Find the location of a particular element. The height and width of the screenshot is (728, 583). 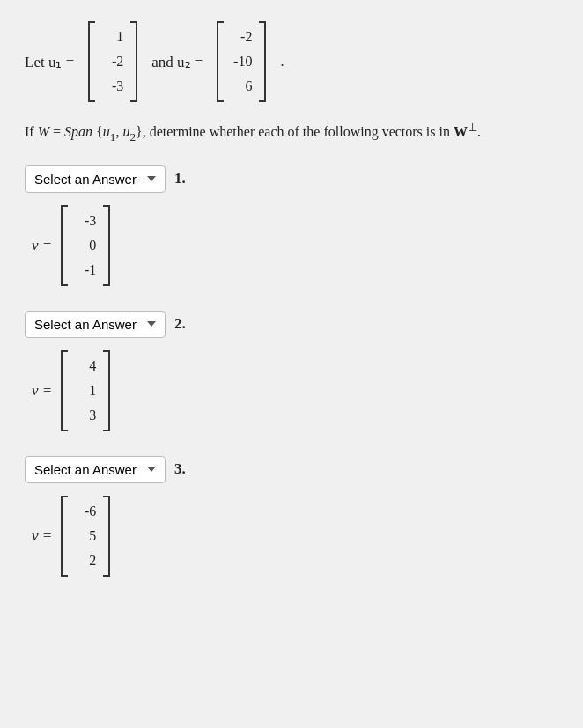

q2-v-label: v = is located at coordinates (42, 391).